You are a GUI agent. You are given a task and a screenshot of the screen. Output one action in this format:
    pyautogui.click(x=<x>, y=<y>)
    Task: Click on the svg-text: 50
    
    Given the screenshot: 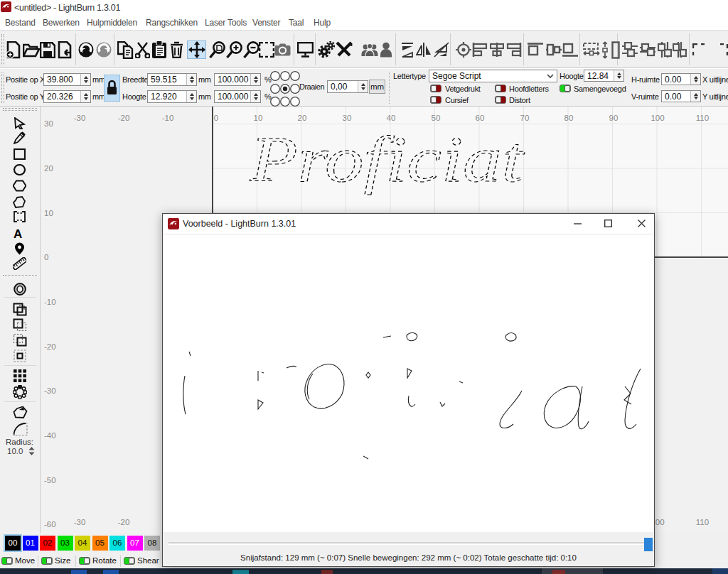 What is the action you would take?
    pyautogui.click(x=437, y=118)
    